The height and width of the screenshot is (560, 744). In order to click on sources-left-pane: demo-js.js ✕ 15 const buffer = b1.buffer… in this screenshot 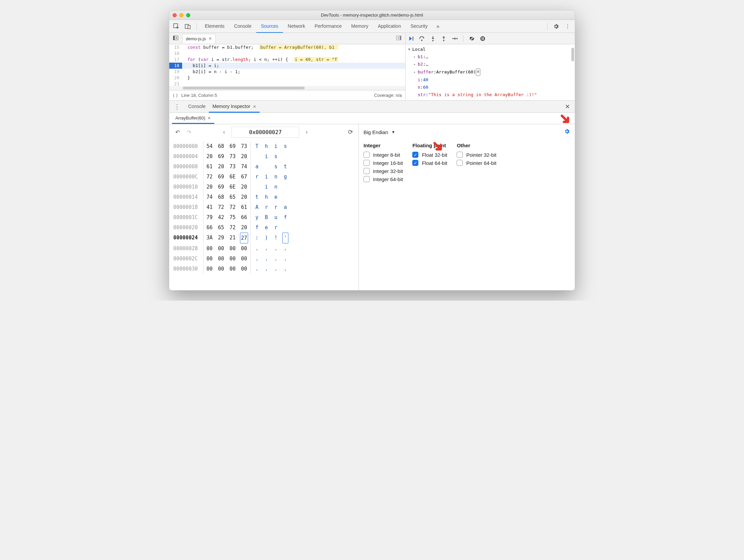, I will do `click(287, 66)`.